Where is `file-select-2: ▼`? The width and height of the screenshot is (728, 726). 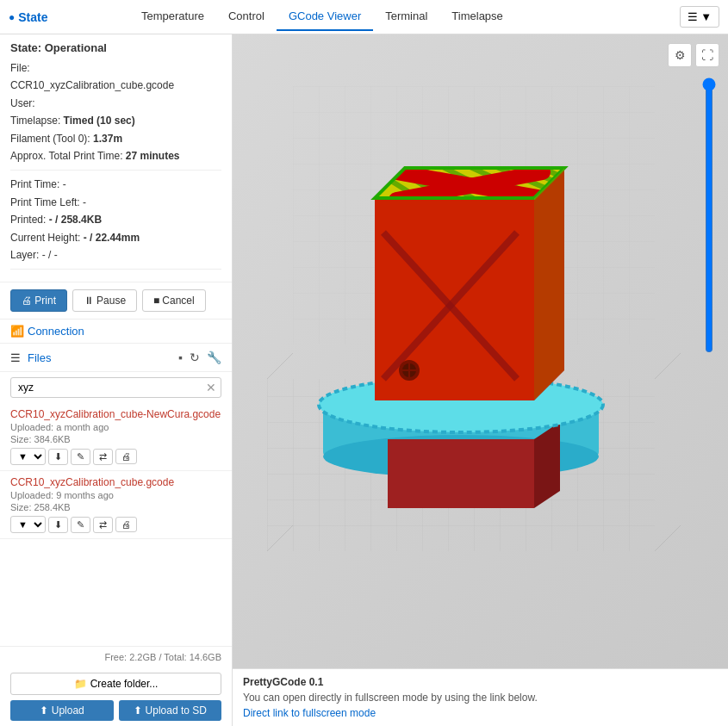
file-select-2: ▼ is located at coordinates (28, 524).